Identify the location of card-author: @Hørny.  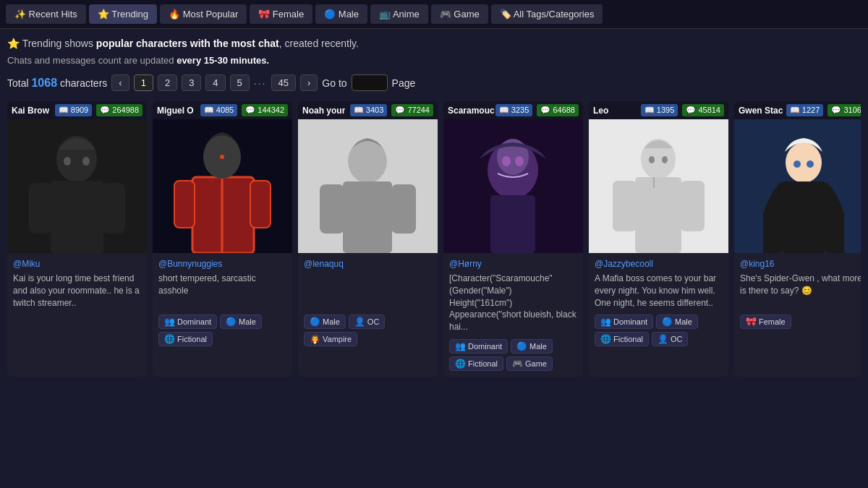
(514, 264).